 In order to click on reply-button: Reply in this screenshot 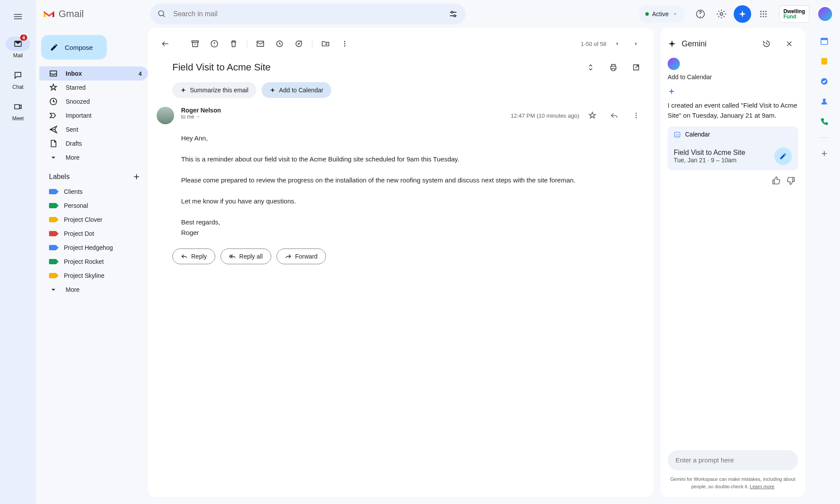, I will do `click(194, 256)`.